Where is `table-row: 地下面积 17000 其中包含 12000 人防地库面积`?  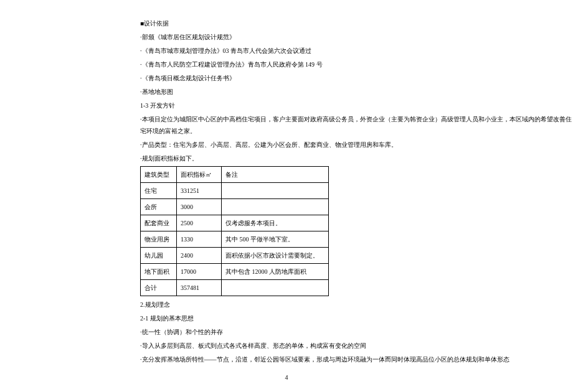 table-row: 地下面积 17000 其中包含 12000 人防地库面积 is located at coordinates (235, 272).